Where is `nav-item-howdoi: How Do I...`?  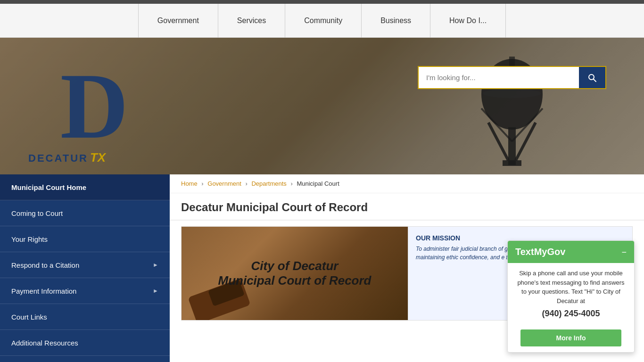
nav-item-howdoi: How Do I... is located at coordinates (468, 21).